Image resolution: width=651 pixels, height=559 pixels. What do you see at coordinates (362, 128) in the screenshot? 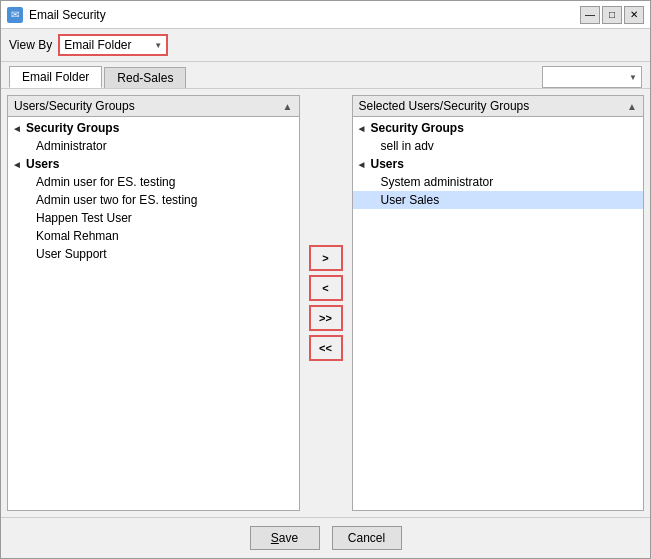
I see `right-sg-expand-icon: ◄` at bounding box center [362, 128].